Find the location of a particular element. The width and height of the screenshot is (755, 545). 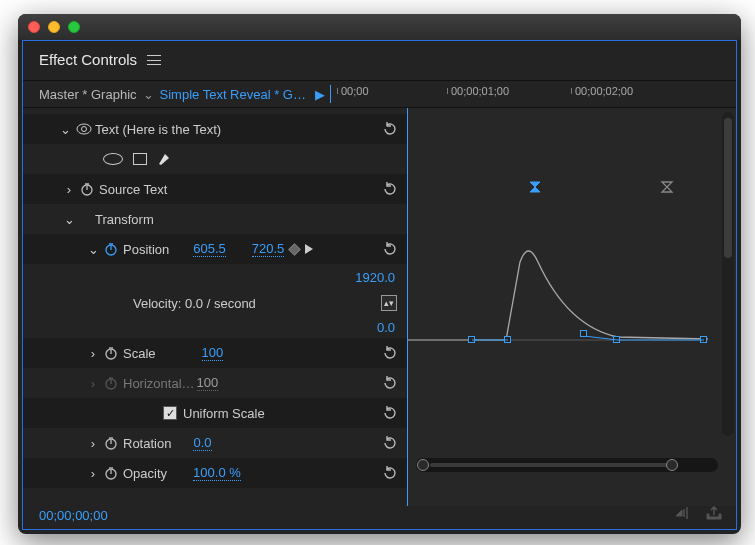

keyframe-play-icon is located at coordinates (309, 250).